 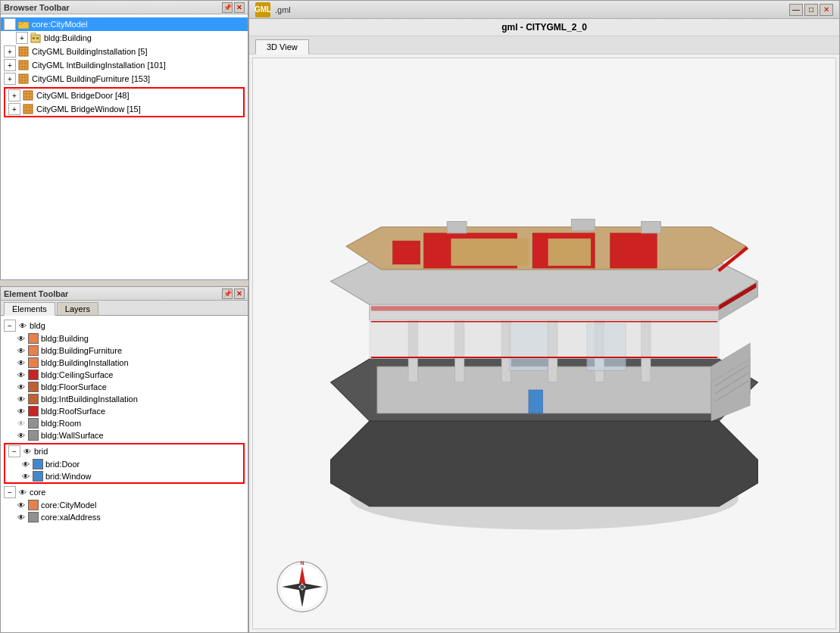 I want to click on tree-item-elem-wallsurface: 👁 bldg:WallSurface, so click(x=124, y=435).